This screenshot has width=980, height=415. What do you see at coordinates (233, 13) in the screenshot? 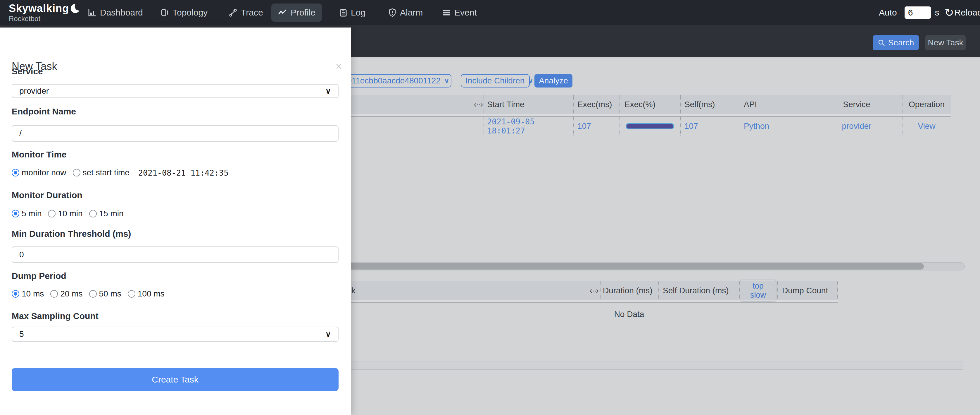
I see `trace-branch-icon` at bounding box center [233, 13].